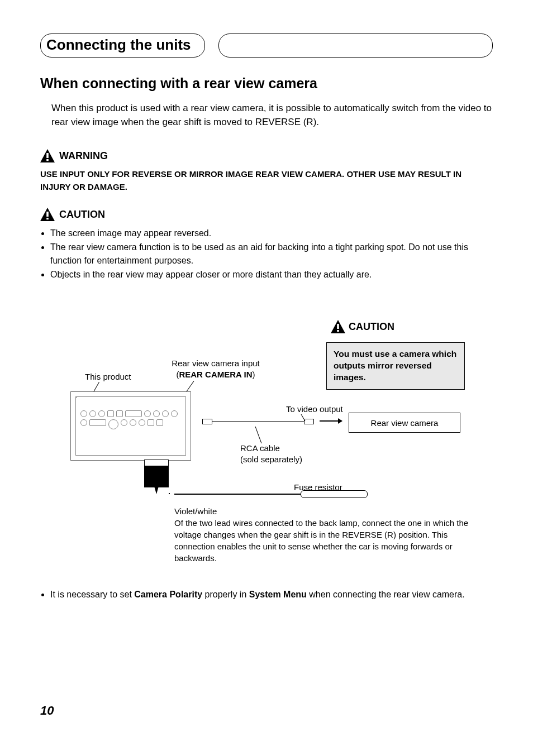 The width and height of the screenshot is (533, 756). What do you see at coordinates (322, 535) in the screenshot?
I see `violet-white-description: Violet/white Of the two lead wires conne…` at bounding box center [322, 535].